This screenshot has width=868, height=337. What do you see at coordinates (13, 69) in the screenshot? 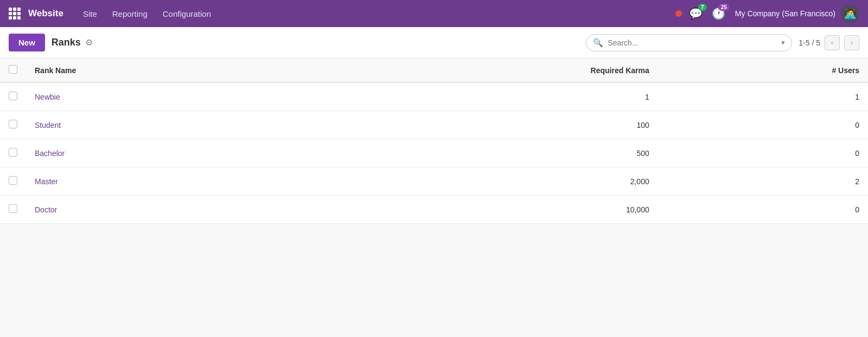
I see `select-all-checkbox` at bounding box center [13, 69].